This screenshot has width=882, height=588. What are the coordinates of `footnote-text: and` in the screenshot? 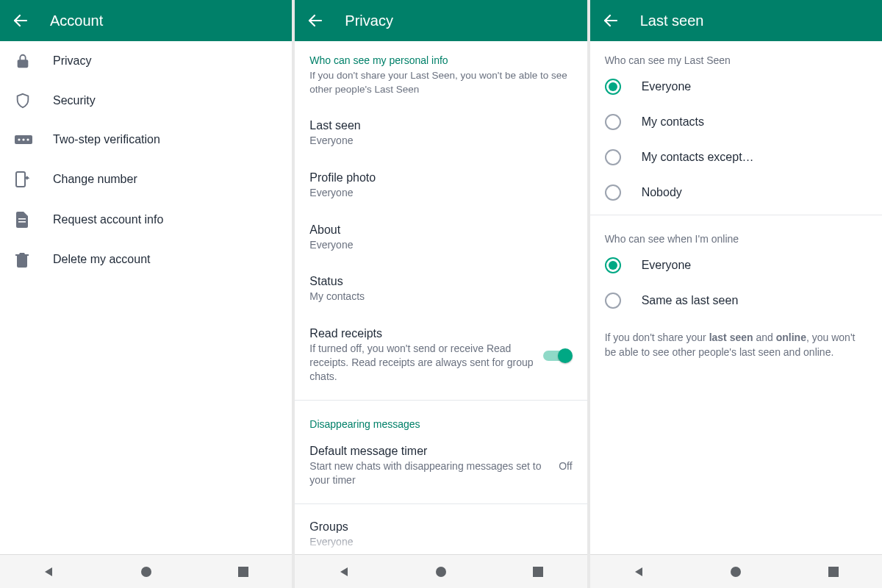 It's located at (764, 337).